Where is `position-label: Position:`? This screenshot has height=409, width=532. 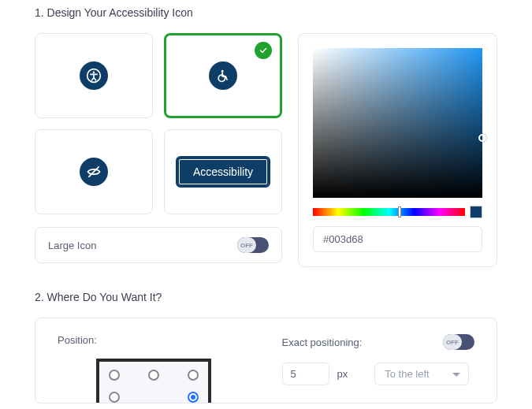 position-label: Position: is located at coordinates (154, 340).